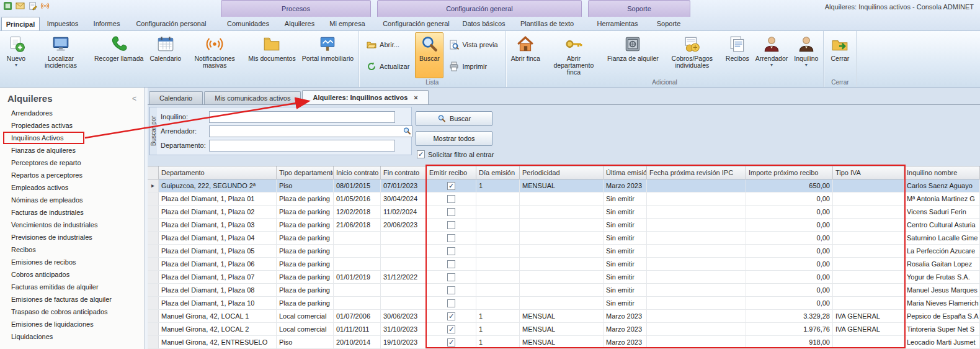 The height and width of the screenshot is (349, 980). Describe the element at coordinates (72, 225) in the screenshot. I see `sidebar-item-vencimientos-de-industriales: Vencimientos de industriales` at that location.